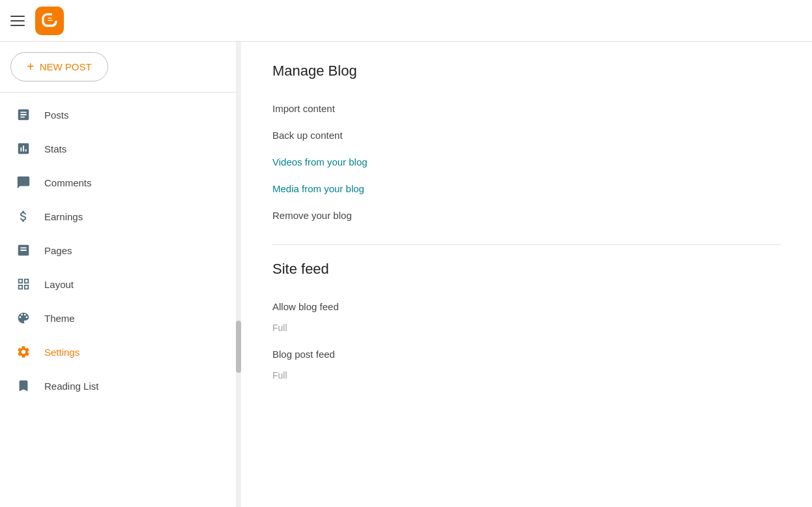 This screenshot has height=507, width=812. I want to click on allow-blog-feed-item: Allow blog feed, so click(527, 306).